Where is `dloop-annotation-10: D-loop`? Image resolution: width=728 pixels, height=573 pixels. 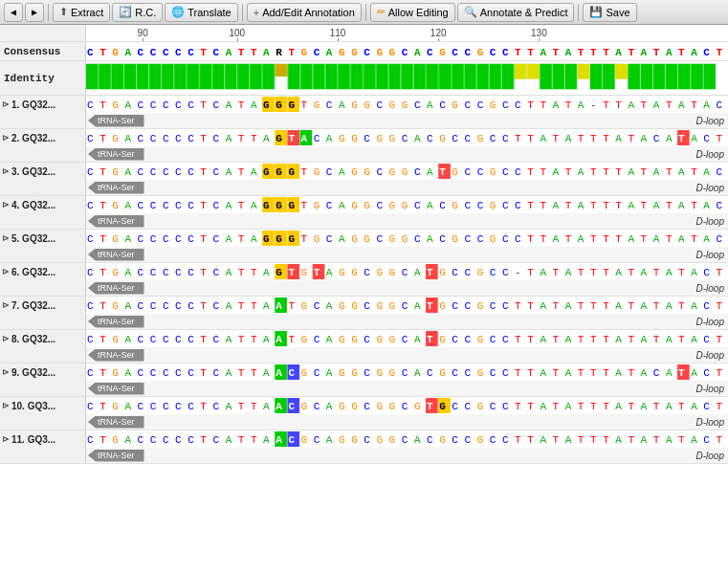 dloop-annotation-10: D-loop is located at coordinates (710, 455).